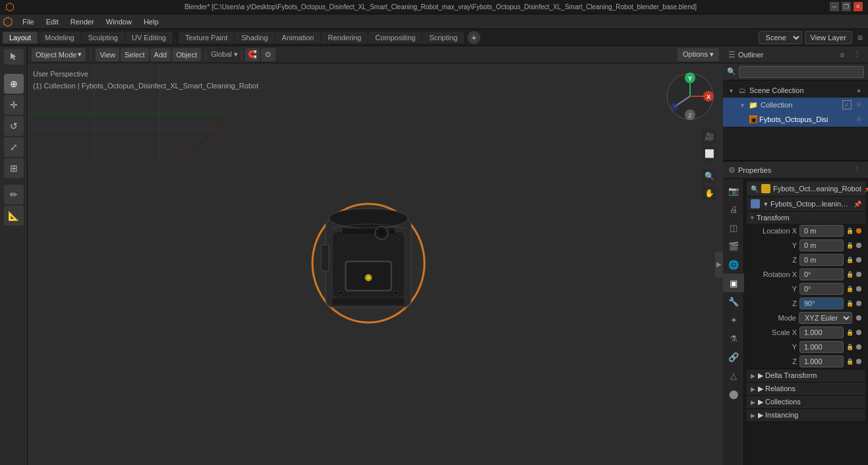 Image resolution: width=868 pixels, height=465 pixels. Describe the element at coordinates (821, 260) in the screenshot. I see `loc-z-value: 0 m` at that location.